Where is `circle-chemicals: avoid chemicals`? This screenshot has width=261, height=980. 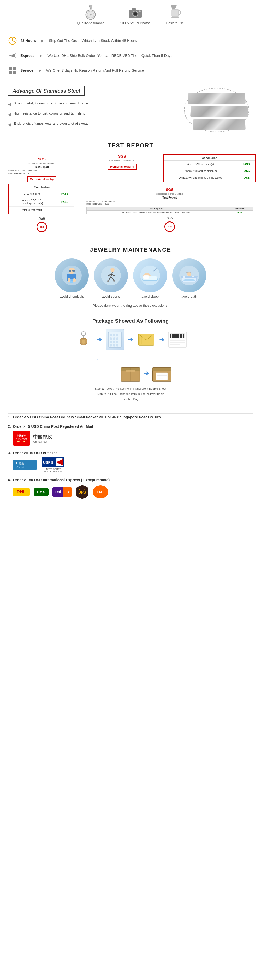
circle-chemicals: avoid chemicals is located at coordinates (72, 278).